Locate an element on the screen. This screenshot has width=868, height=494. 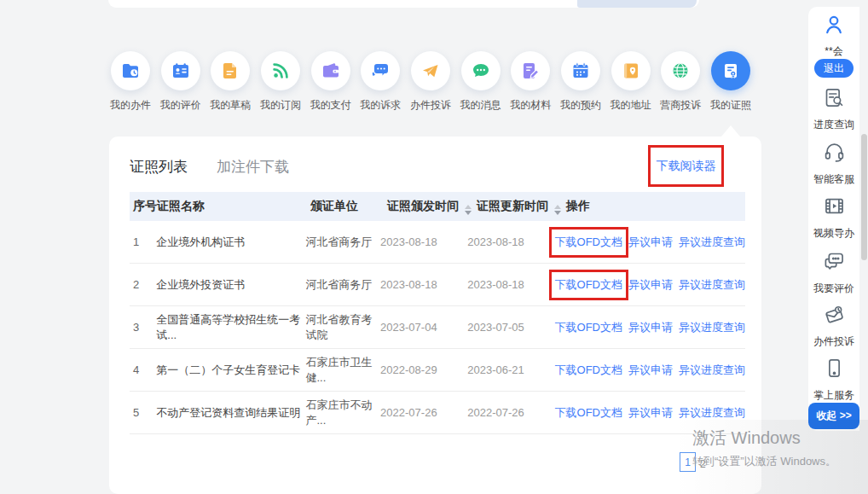
cell-issuer: 石家庄市卫生健... is located at coordinates (344, 370).